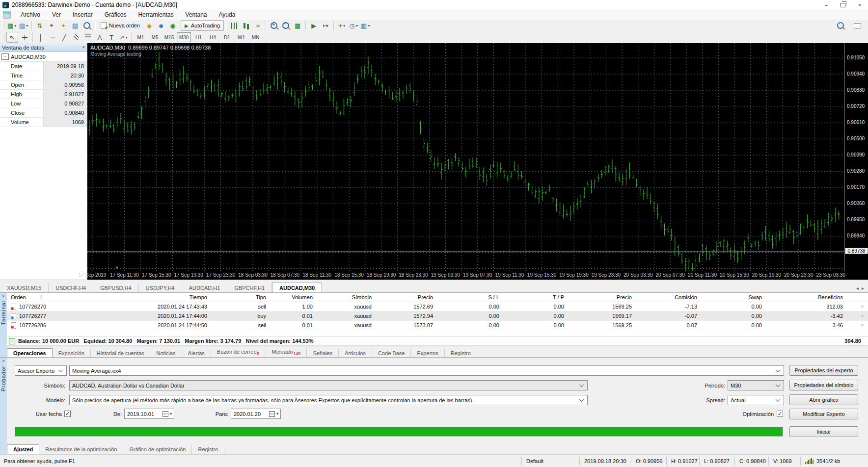 The width and height of the screenshot is (868, 467). Describe the element at coordinates (116, 15) in the screenshot. I see `menu-grficos: Gráficos` at that location.